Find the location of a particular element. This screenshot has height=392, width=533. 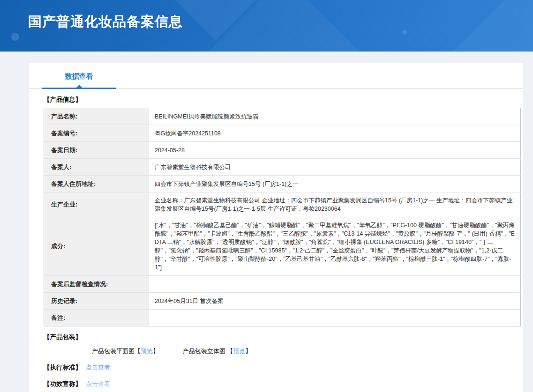

tab-bar: 数据查看 is located at coordinates (276, 76).